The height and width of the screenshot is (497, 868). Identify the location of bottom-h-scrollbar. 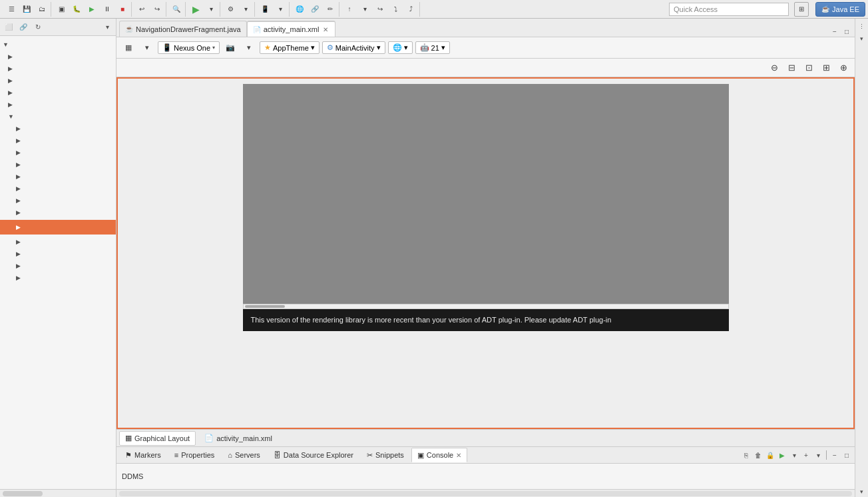
(486, 493).